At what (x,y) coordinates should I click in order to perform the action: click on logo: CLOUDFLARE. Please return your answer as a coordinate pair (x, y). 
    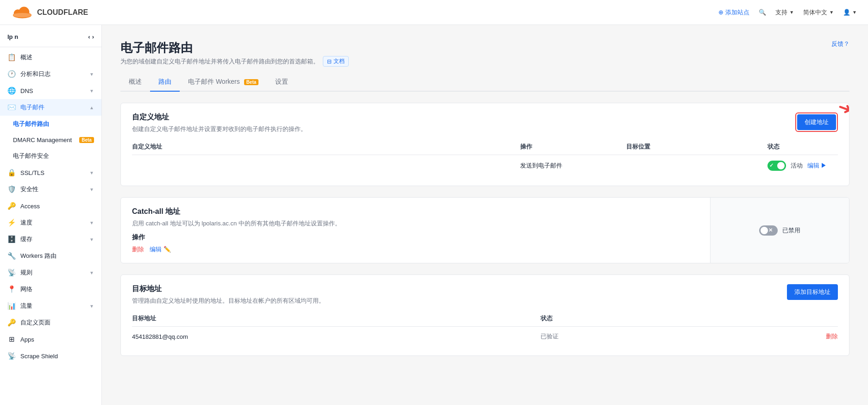
    Looking at the image, I should click on (50, 12).